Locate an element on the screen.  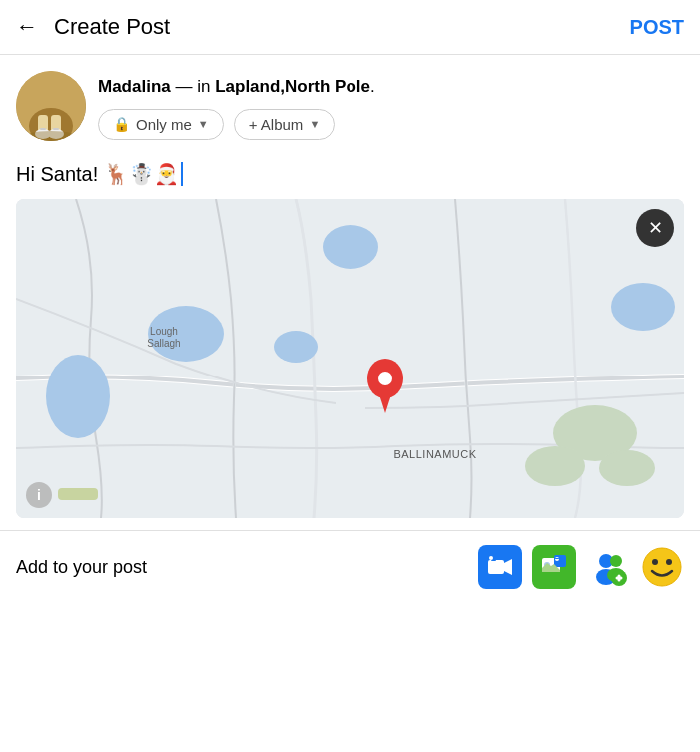
close-map-button: ✕ is located at coordinates (655, 228).